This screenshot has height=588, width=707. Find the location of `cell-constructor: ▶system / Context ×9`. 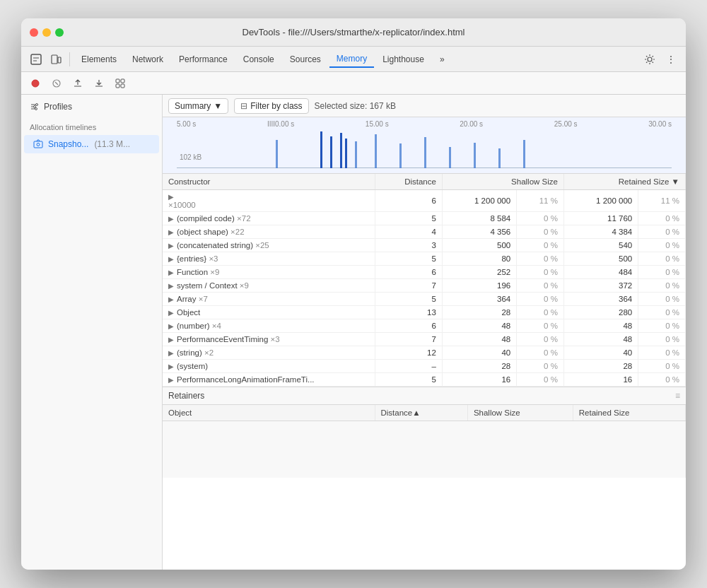

cell-constructor: ▶system / Context ×9 is located at coordinates (269, 286).